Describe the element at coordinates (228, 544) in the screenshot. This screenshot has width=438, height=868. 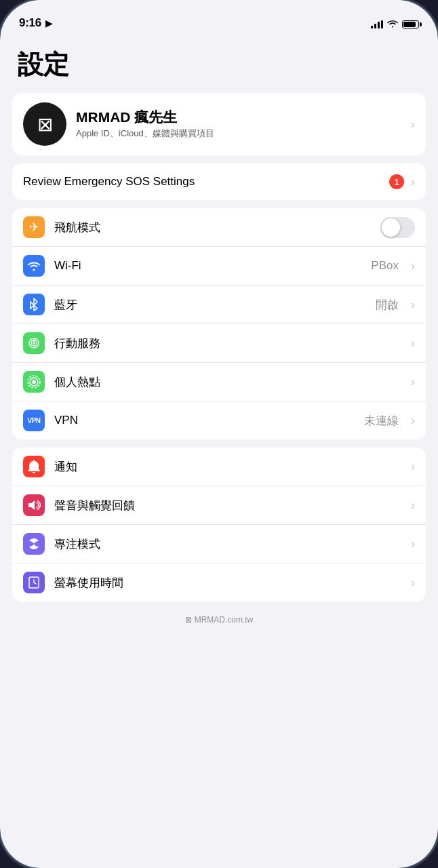
I see `focus-label: 專注模式` at that location.